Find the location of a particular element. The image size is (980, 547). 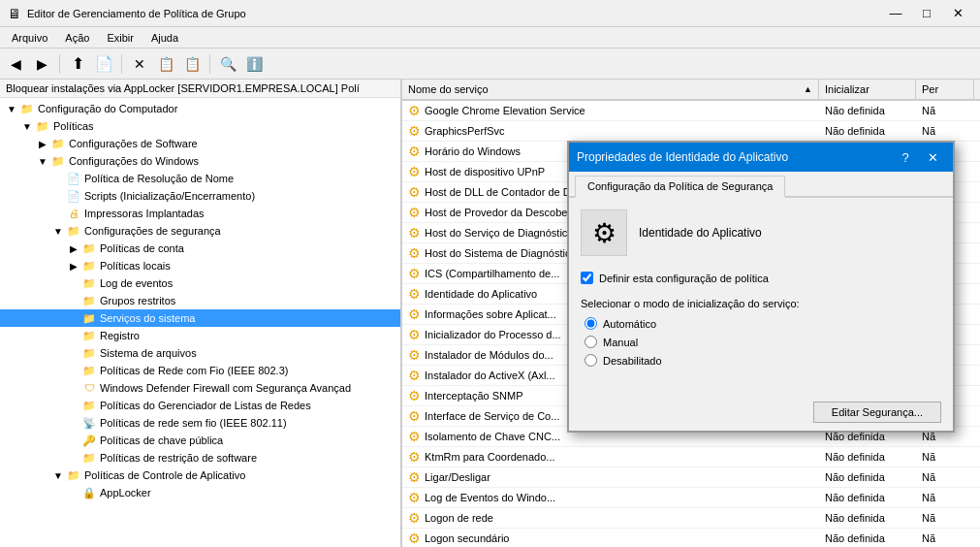

toolbar-back: ◀ is located at coordinates (16, 64).